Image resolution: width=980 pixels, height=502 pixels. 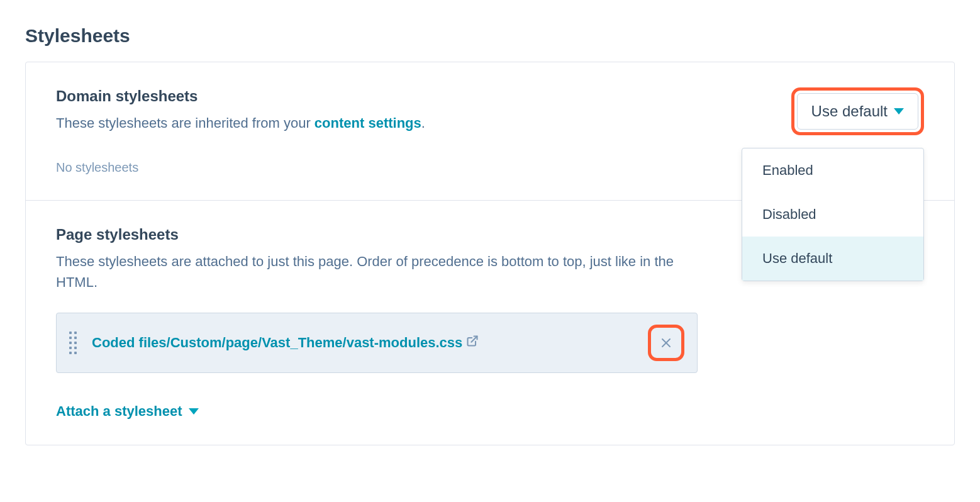 What do you see at coordinates (490, 36) in the screenshot?
I see `page-title: Stylesheets` at bounding box center [490, 36].